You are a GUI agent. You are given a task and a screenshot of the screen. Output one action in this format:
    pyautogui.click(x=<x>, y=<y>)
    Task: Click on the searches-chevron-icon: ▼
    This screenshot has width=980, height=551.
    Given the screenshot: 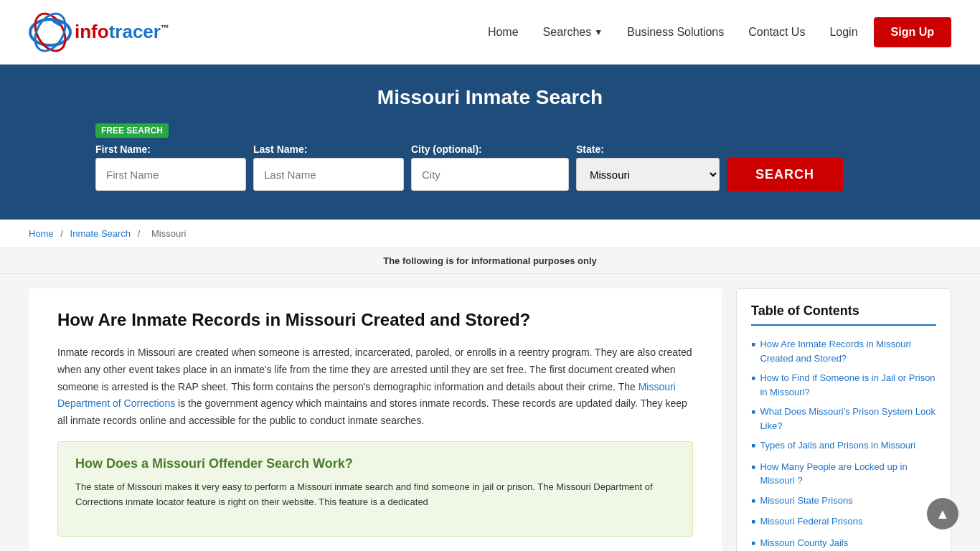 What is the action you would take?
    pyautogui.click(x=598, y=32)
    